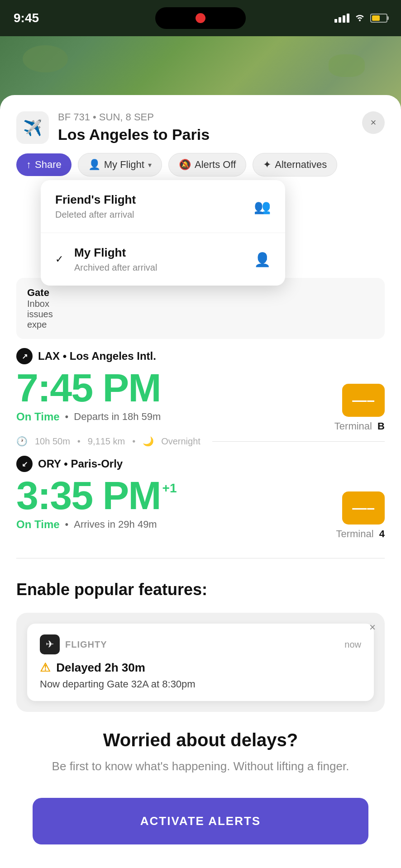  Describe the element at coordinates (200, 309) in the screenshot. I see `gate-banner: Gate Inbox issues expe` at that location.